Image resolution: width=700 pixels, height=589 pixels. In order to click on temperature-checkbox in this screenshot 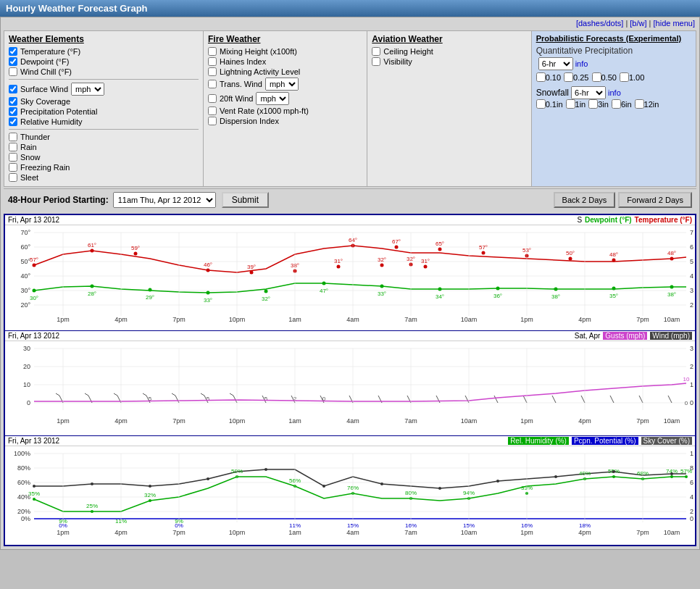, I will do `click(13, 51)`.